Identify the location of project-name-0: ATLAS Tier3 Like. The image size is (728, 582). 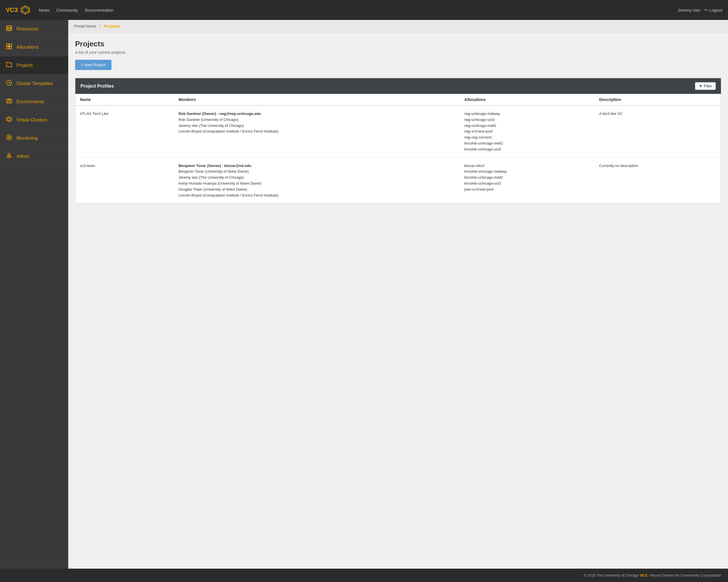
(125, 132).